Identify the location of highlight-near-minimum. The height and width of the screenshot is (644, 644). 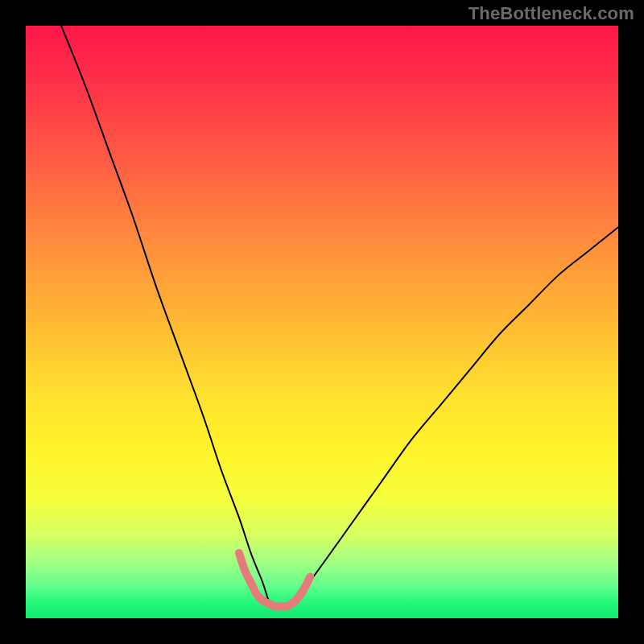
(275, 580).